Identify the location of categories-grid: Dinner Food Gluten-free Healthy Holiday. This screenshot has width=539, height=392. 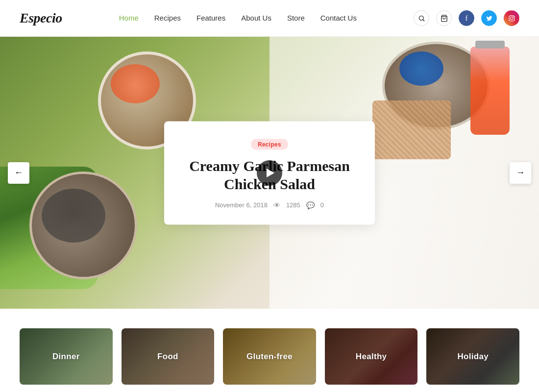
(270, 357).